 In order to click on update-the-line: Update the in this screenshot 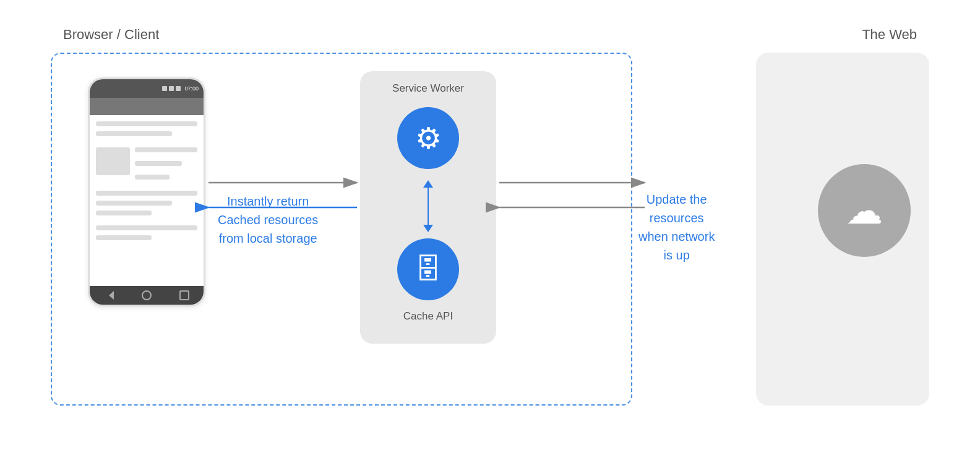, I will do `click(677, 199)`.